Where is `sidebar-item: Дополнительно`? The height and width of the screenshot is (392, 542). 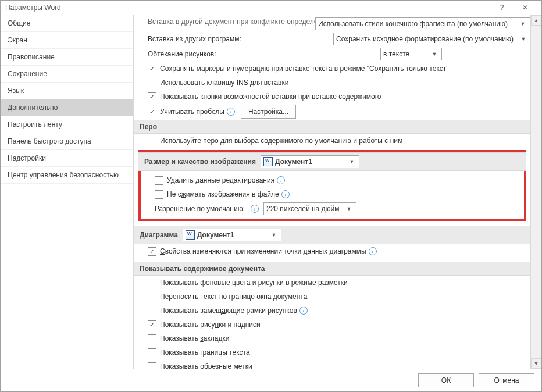 sidebar-item: Дополнительно is located at coordinates (67, 108).